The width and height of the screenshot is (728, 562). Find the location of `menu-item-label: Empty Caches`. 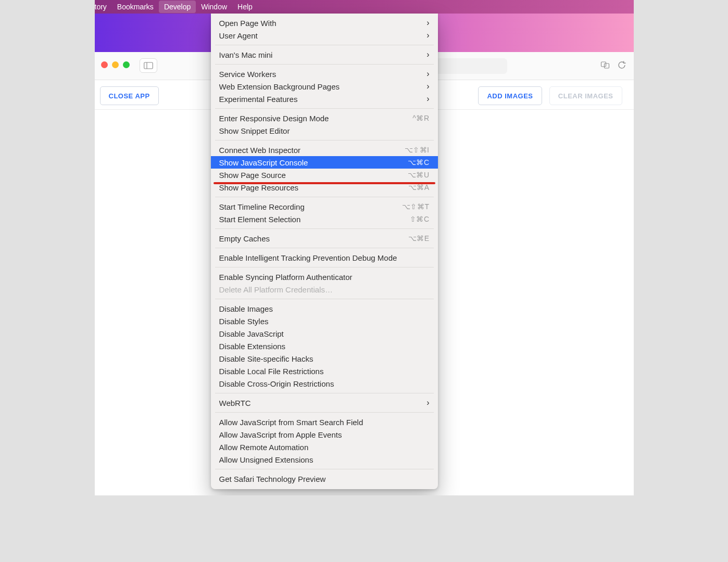

menu-item-label: Empty Caches is located at coordinates (313, 238).